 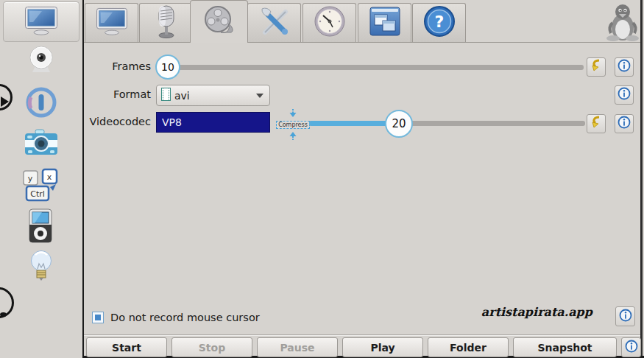 What do you see at coordinates (41, 63) in the screenshot?
I see `webcam-icon` at bounding box center [41, 63].